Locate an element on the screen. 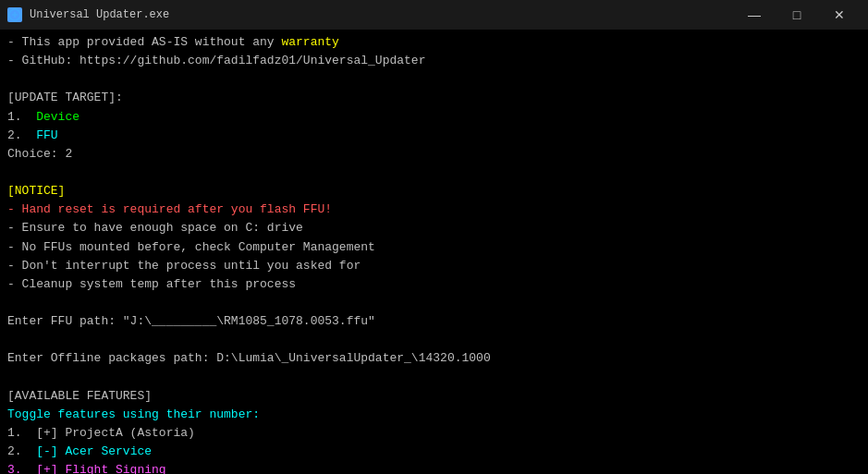 The image size is (868, 474). console-line-notice: [NOTICE] is located at coordinates (434, 191).